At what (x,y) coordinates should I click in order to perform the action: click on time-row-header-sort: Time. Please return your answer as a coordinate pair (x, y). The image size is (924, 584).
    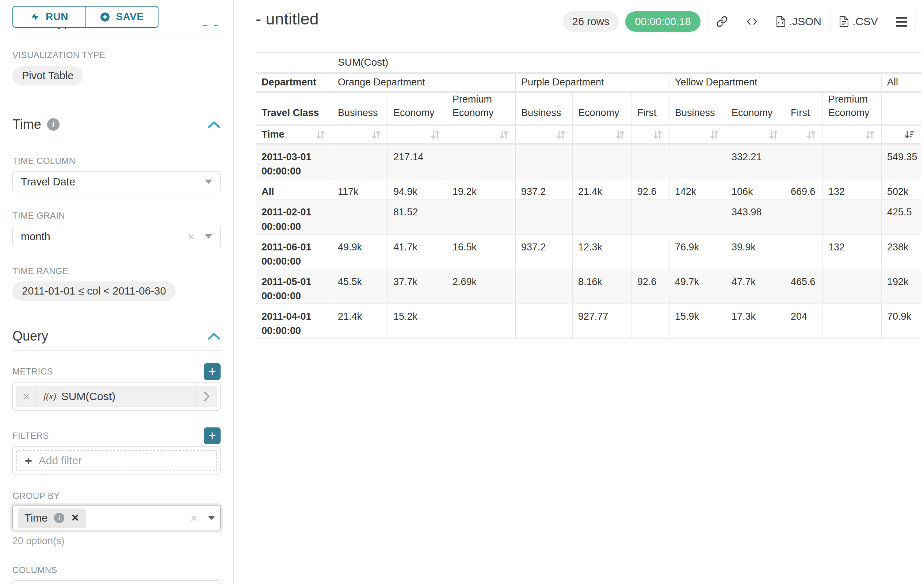
    Looking at the image, I should click on (294, 135).